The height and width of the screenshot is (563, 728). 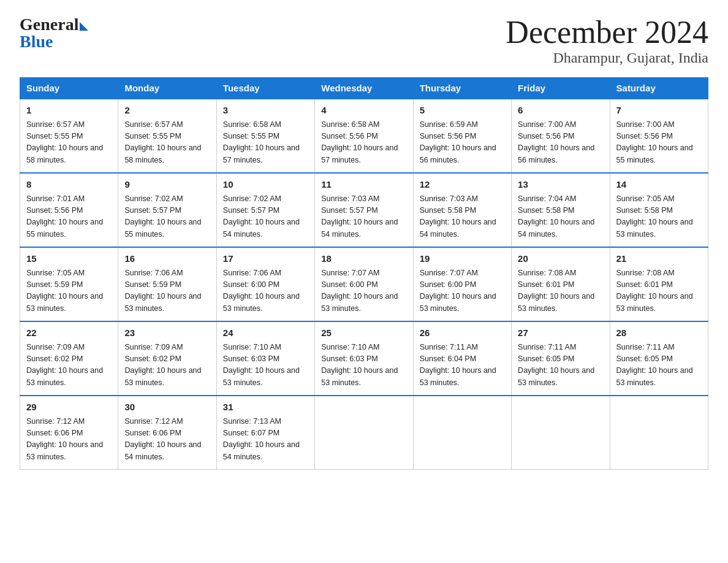 What do you see at coordinates (654, 291) in the screenshot?
I see `day-info: Sunrise: 7:08 AMSunset: 6:01 PMDaylight:…` at bounding box center [654, 291].